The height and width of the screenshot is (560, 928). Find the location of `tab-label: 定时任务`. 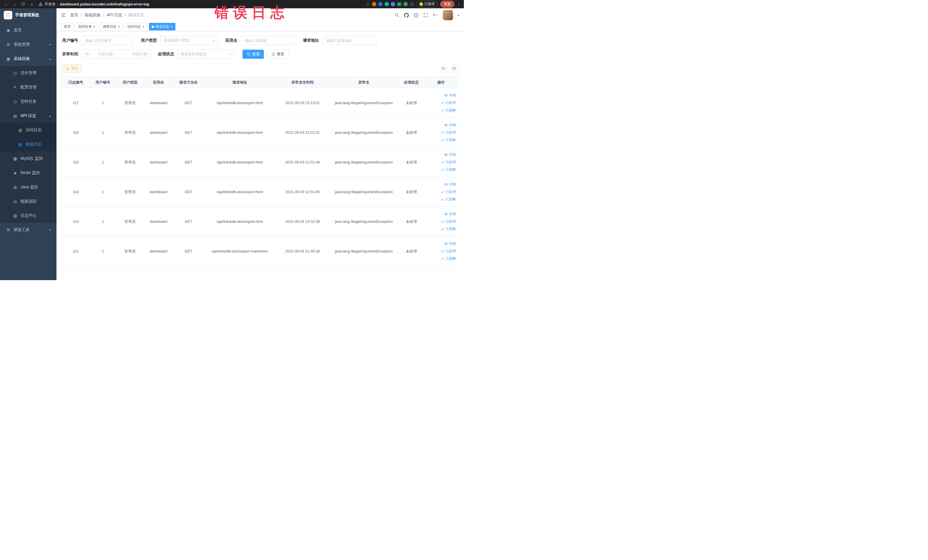

tab-label: 定时任务 is located at coordinates (85, 26).